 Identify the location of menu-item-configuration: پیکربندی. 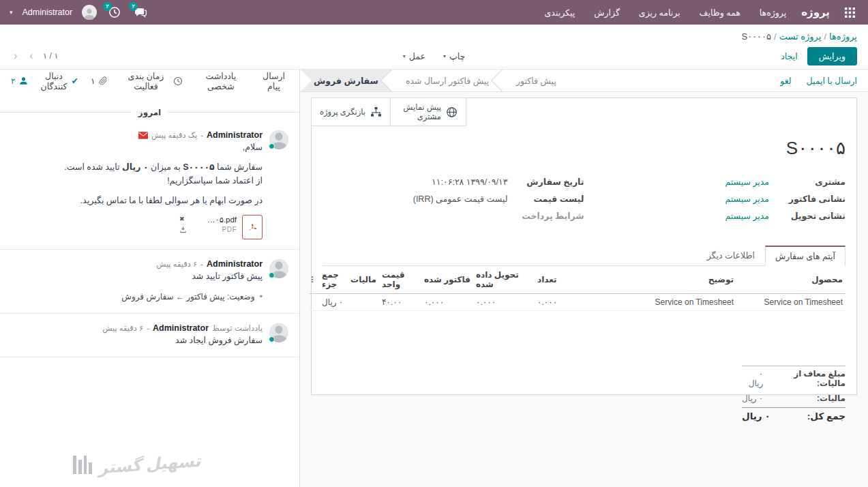
(560, 12).